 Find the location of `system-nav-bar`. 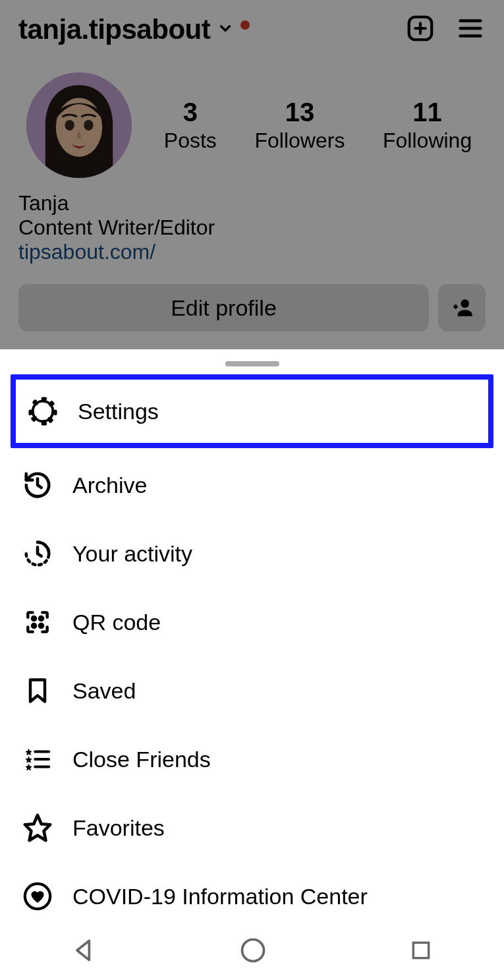

system-nav-bar is located at coordinates (252, 950).